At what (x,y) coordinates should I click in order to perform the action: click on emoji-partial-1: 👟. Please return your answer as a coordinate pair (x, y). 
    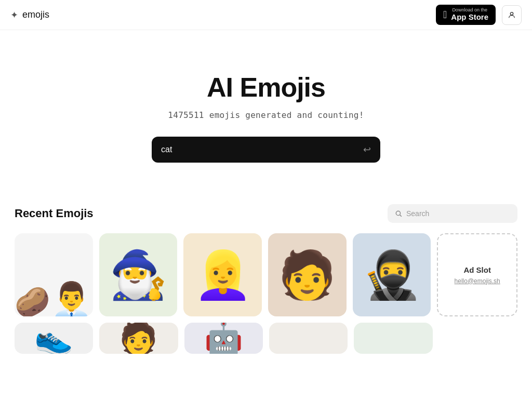
    Looking at the image, I should click on (54, 338).